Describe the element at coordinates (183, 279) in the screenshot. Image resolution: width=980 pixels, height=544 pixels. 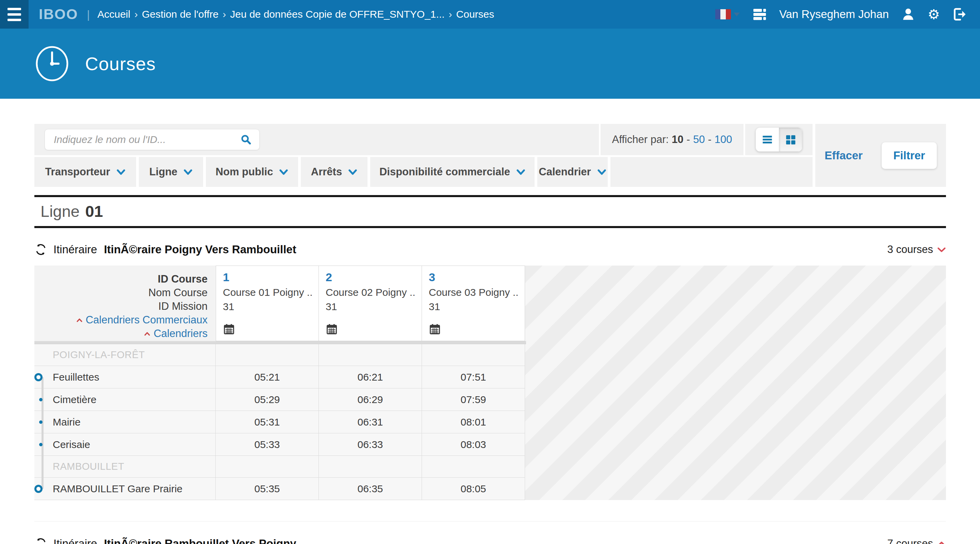
I see `label-id-course: ID Course` at that location.